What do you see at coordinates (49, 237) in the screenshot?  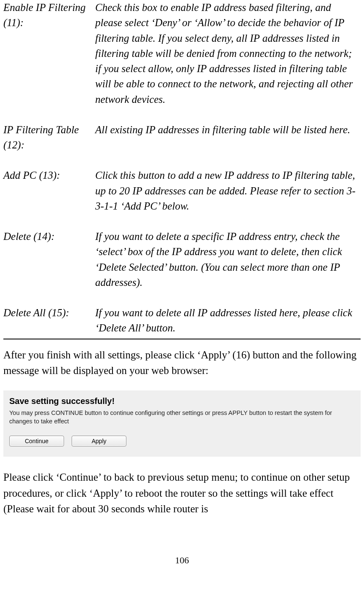 I see `def-label-delete: Delete (14):` at bounding box center [49, 237].